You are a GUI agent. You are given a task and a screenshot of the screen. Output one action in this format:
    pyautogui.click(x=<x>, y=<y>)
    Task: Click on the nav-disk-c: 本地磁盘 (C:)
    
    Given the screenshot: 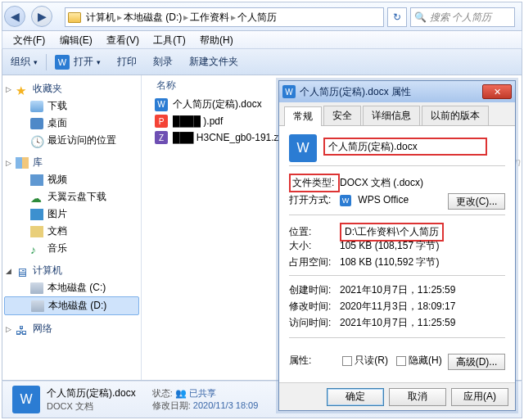 What is the action you would take?
    pyautogui.click(x=72, y=288)
    